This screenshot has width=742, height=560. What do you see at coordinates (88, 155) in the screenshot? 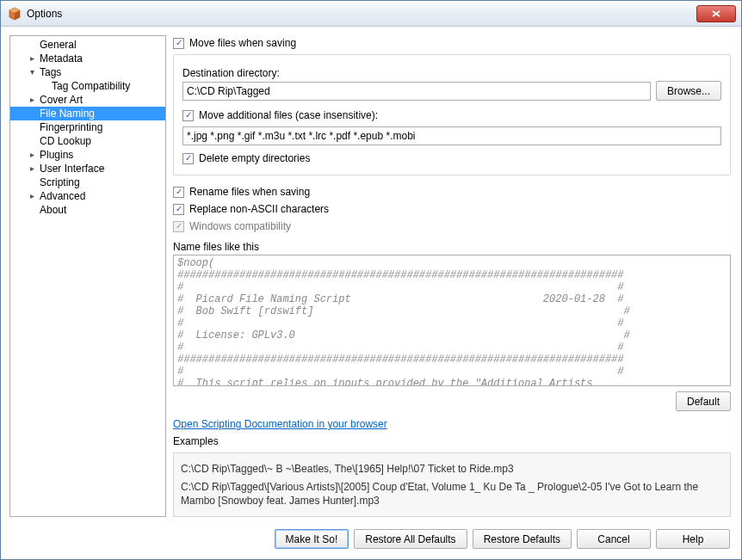
I see `tree-item-plugins: ▸Plugins` at bounding box center [88, 155].